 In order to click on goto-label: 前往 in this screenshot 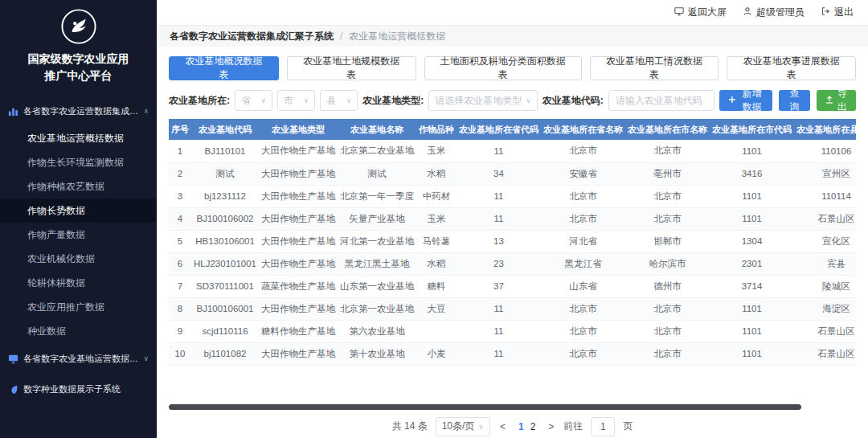, I will do `click(573, 426)`.